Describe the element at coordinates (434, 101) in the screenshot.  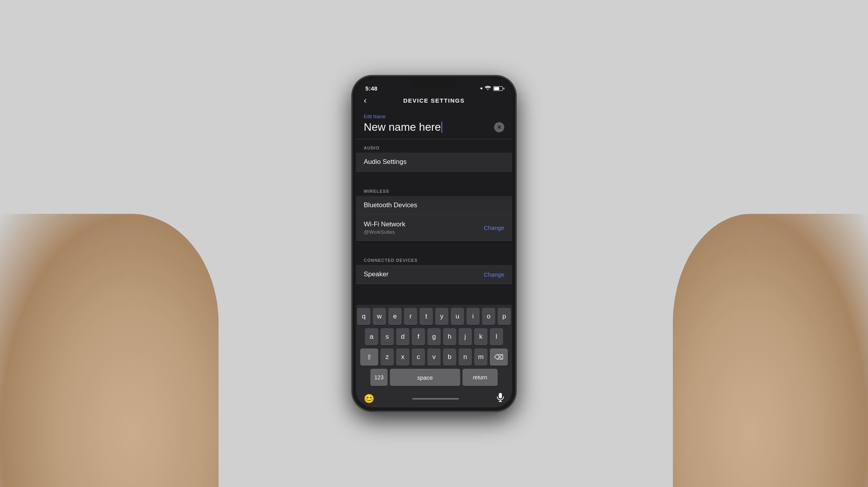
I see `nav-bar: ‹ DEVICE SETTINGS` at that location.